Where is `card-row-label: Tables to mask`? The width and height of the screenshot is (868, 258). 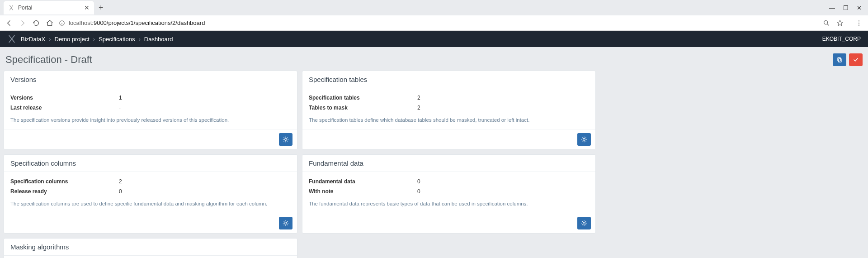
card-row-label: Tables to mask is located at coordinates (354, 108).